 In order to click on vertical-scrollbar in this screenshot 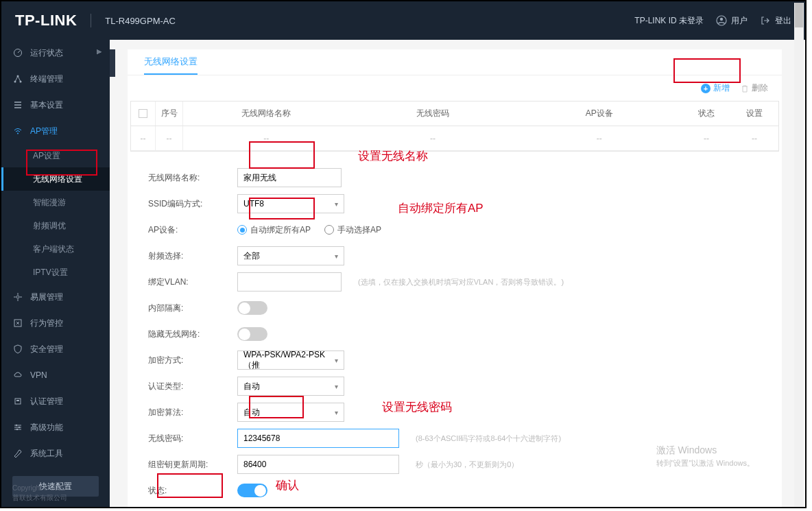, I will do `click(799, 255)`.